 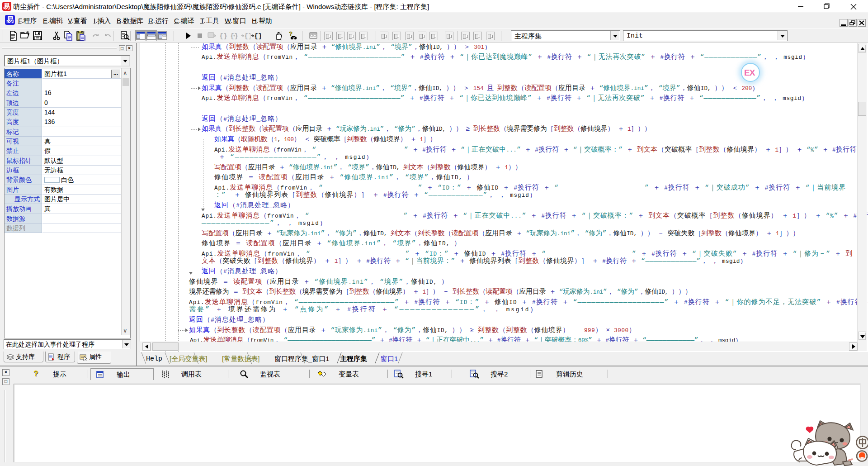 I want to click on svg-text: [全局变量表], so click(x=188, y=358).